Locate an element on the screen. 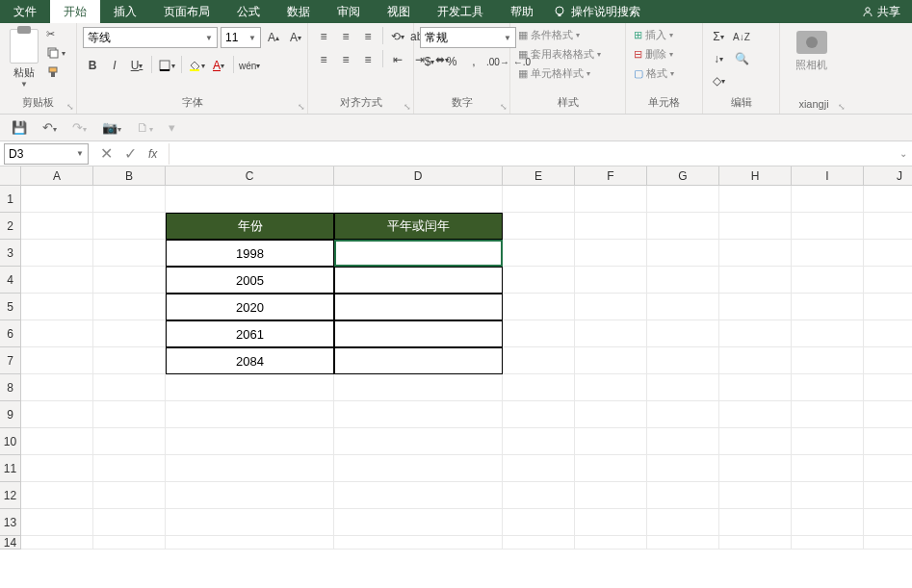 The height and width of the screenshot is (588, 912). tab-file: 文件 is located at coordinates (25, 12).